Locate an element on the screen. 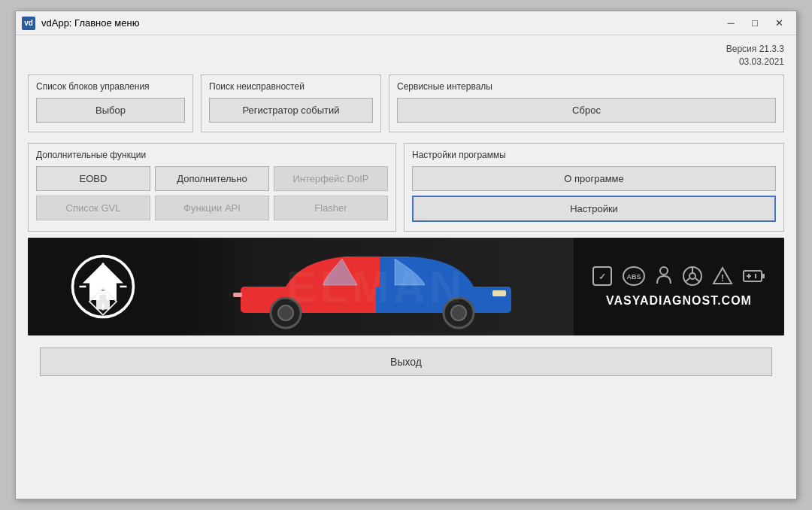  panel-settings: Настройки программы О программе Настройк… is located at coordinates (594, 187).